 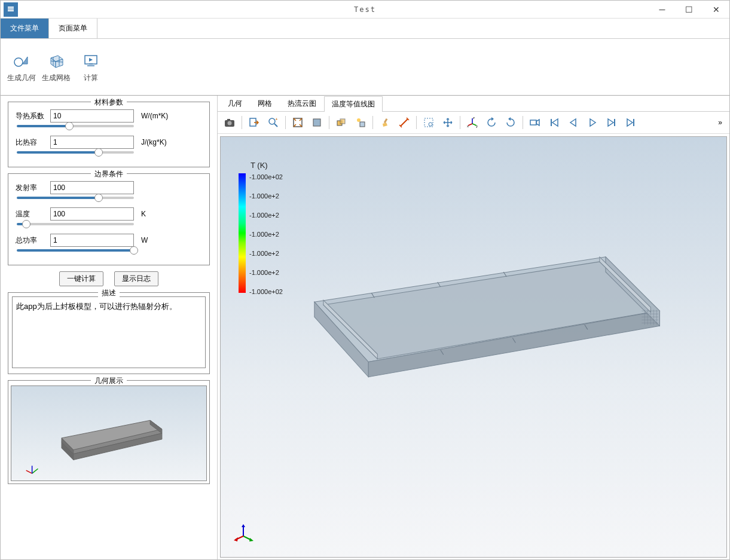 What do you see at coordinates (554, 123) in the screenshot?
I see `skip-first-button` at bounding box center [554, 123].